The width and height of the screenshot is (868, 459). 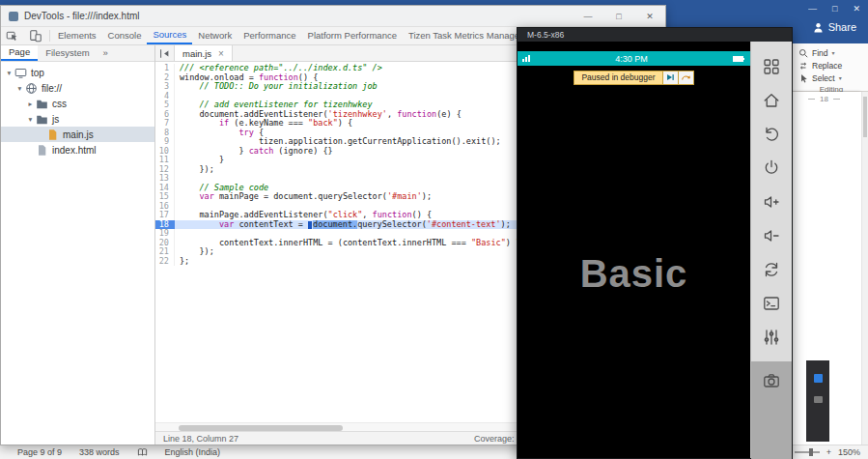 I want to click on emulator-button-camera, so click(x=771, y=381).